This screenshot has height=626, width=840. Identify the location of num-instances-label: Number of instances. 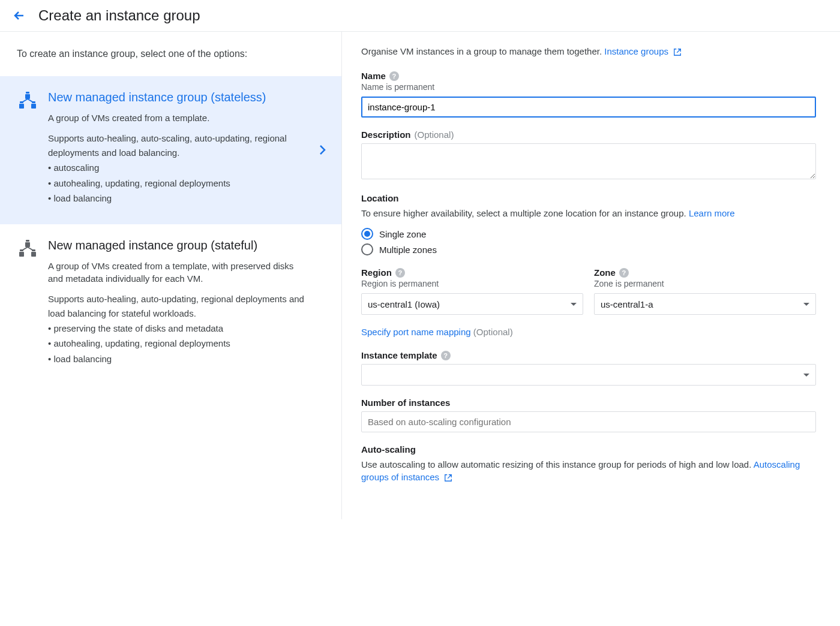
(406, 403).